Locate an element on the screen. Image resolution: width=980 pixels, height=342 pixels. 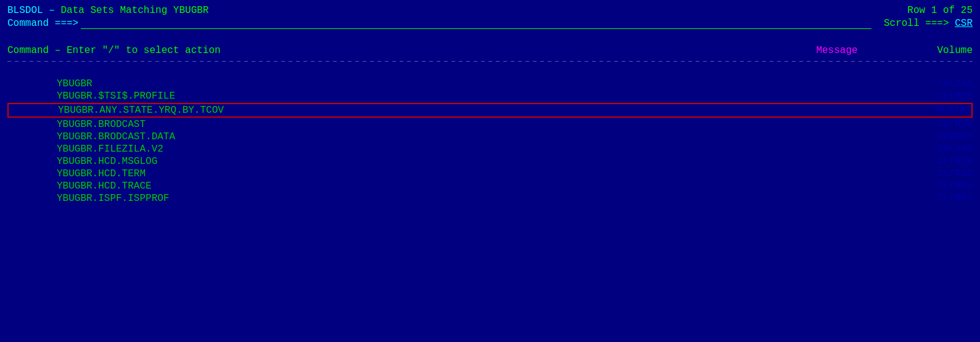
dataset-volume: BLSTR1 is located at coordinates (934, 110).